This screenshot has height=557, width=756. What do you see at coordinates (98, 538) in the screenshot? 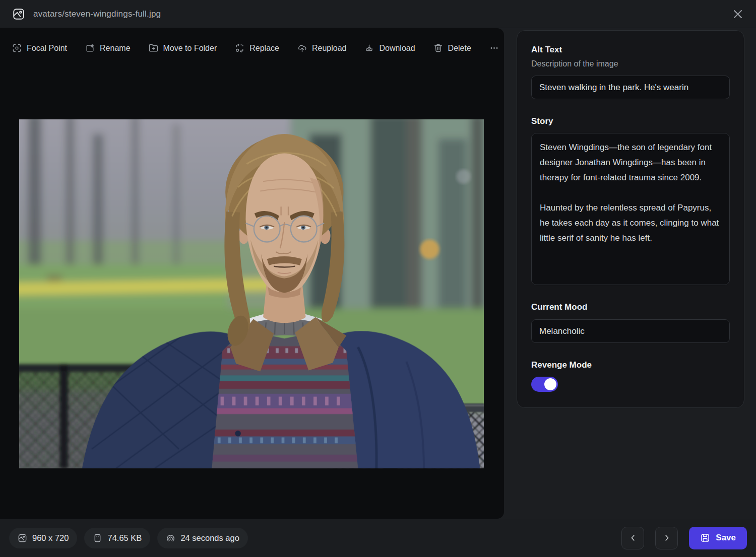
I see `file-size-icon` at bounding box center [98, 538].